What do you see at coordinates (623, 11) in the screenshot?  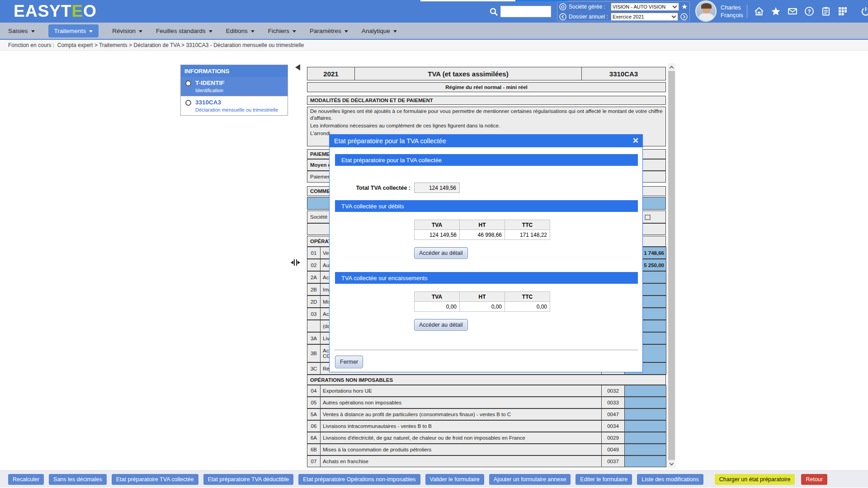 I see `company-context-panel: Société gérée : VISION - AUTO VISION ★ D…` at bounding box center [623, 11].